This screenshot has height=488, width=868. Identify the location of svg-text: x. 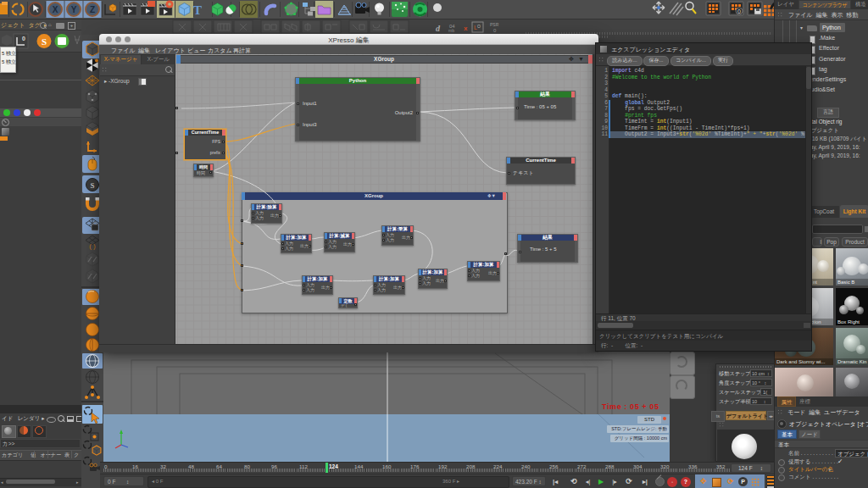
(466, 29).